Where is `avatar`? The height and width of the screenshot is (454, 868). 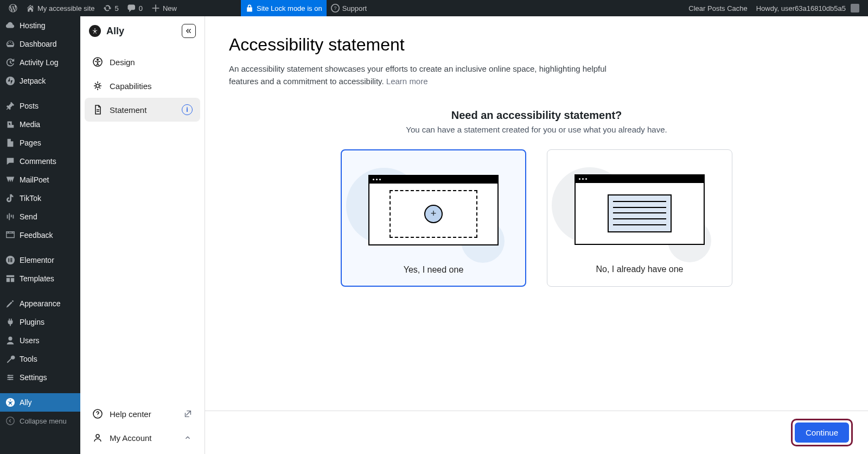 avatar is located at coordinates (855, 8).